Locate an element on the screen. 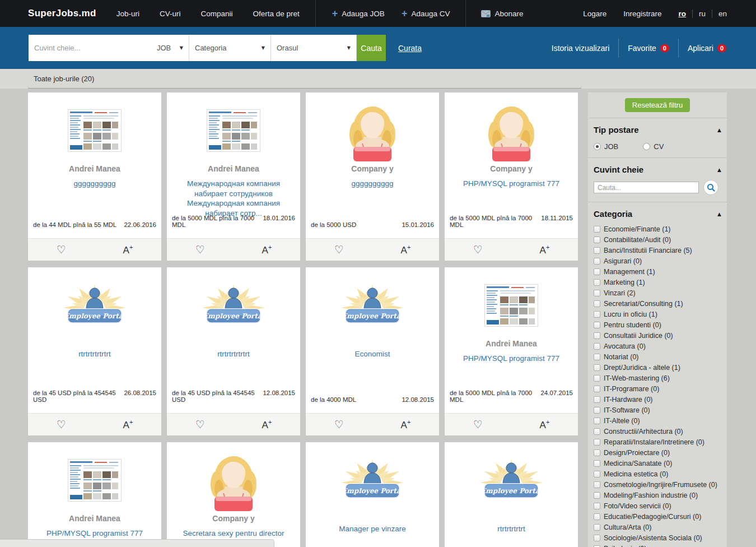  category-filter-item: Lucru in oficiu (1) is located at coordinates (657, 314).